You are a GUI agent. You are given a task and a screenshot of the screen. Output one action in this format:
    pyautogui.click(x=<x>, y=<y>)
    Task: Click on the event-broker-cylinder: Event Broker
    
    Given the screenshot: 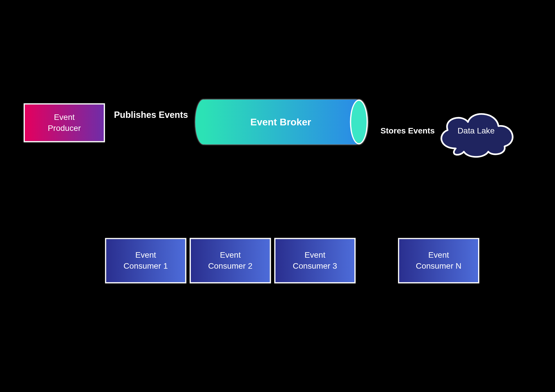 What is the action you would take?
    pyautogui.click(x=281, y=122)
    